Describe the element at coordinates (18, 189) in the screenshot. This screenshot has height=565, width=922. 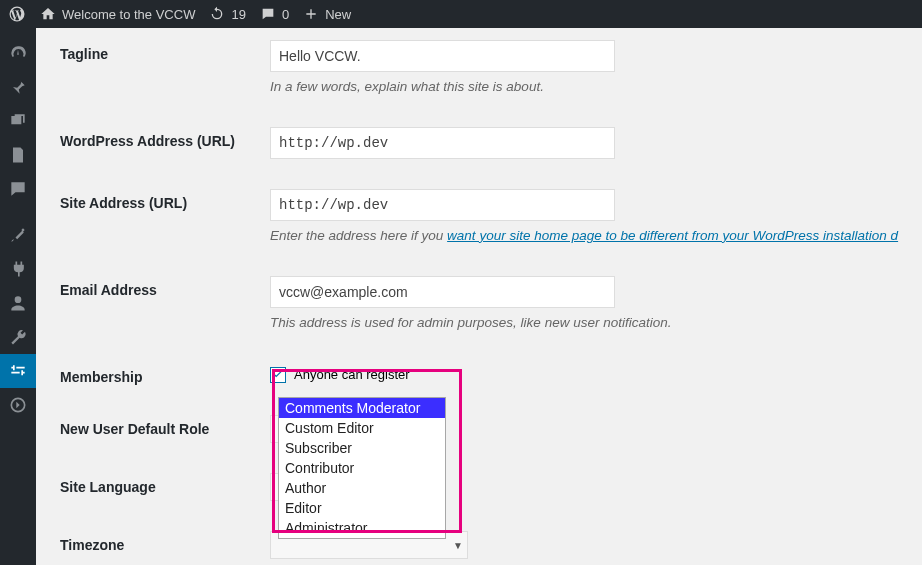
I see `comment-bubble-icon` at that location.